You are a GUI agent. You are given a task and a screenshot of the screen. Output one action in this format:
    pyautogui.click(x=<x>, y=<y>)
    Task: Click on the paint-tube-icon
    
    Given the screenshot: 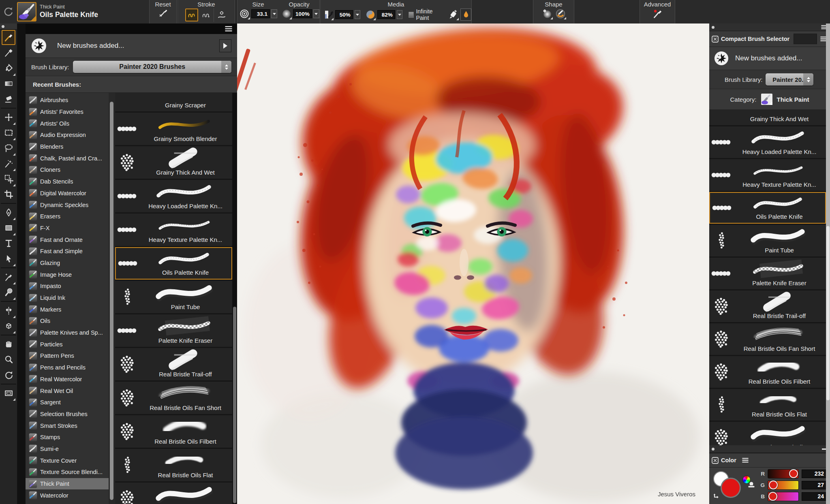 What is the action you would take?
    pyautogui.click(x=454, y=15)
    